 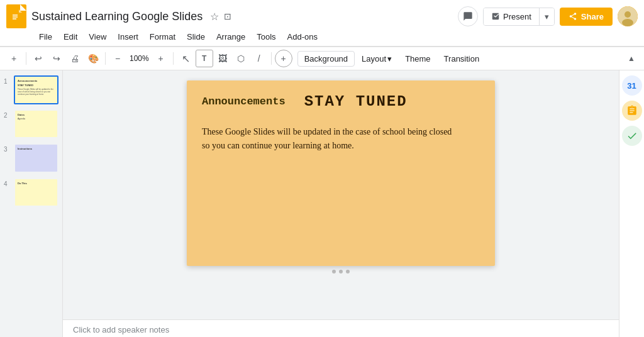 What do you see at coordinates (462, 59) in the screenshot?
I see `transition-button: Transition` at bounding box center [462, 59].